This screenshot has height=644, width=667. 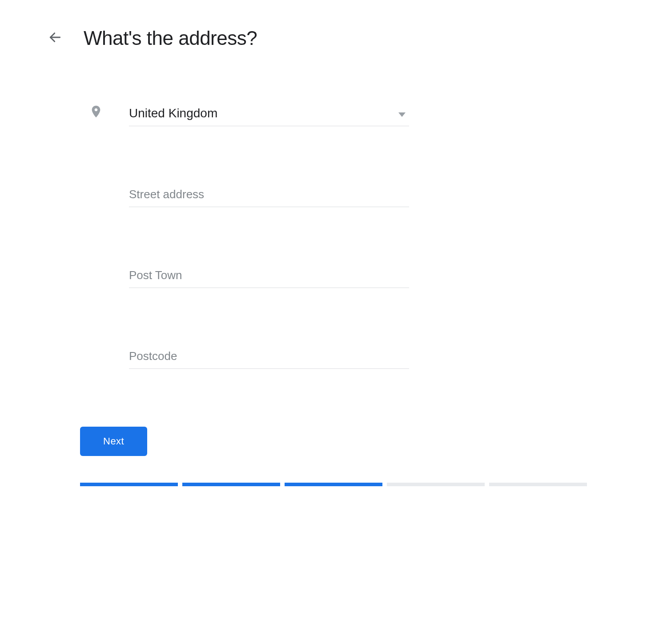 What do you see at coordinates (269, 115) in the screenshot?
I see `country-field-wrap: United Kingdom` at bounding box center [269, 115].